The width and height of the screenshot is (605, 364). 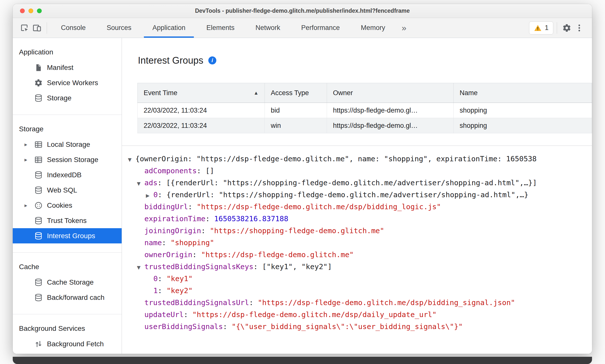 What do you see at coordinates (67, 282) in the screenshot?
I see `sidebar-item-cache-storage: Cache Storage` at bounding box center [67, 282].